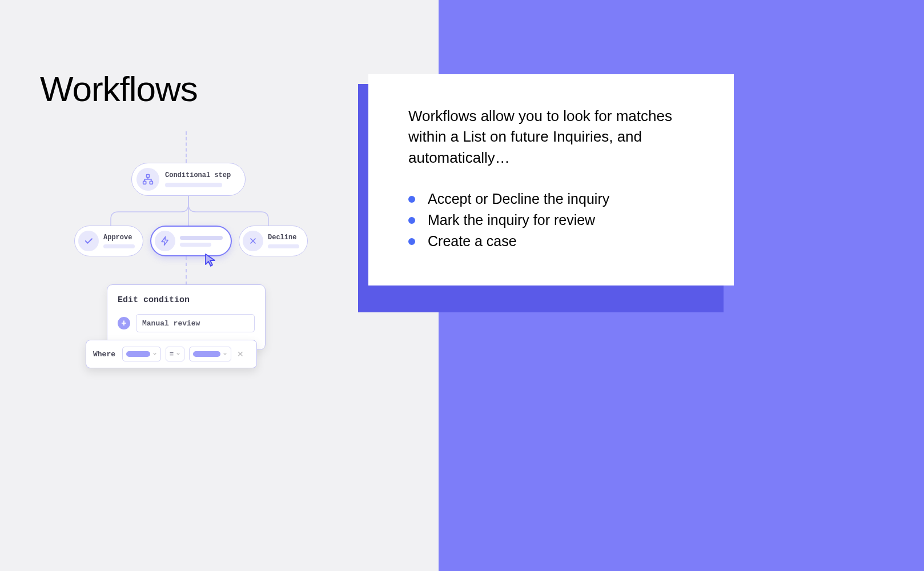 The image size is (924, 571). I want to click on cursor-icon, so click(211, 262).